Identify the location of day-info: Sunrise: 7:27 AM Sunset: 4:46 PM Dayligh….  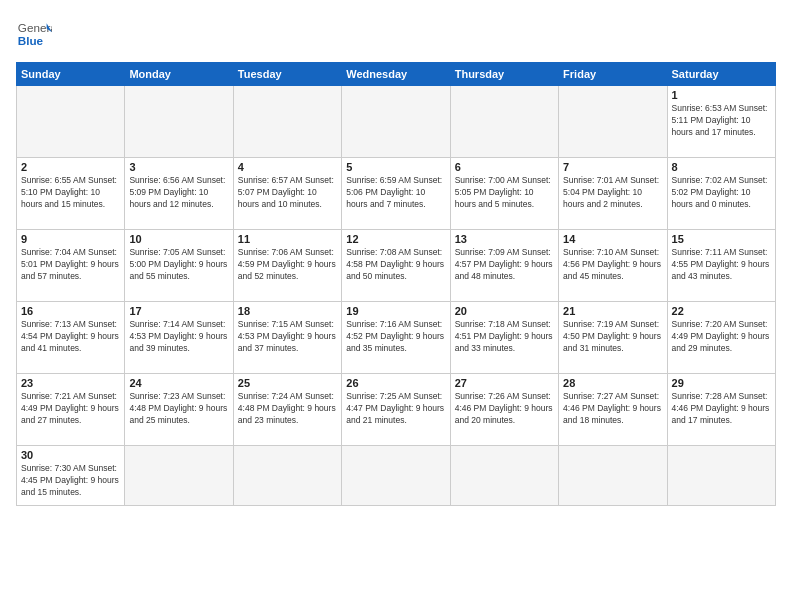
(612, 409).